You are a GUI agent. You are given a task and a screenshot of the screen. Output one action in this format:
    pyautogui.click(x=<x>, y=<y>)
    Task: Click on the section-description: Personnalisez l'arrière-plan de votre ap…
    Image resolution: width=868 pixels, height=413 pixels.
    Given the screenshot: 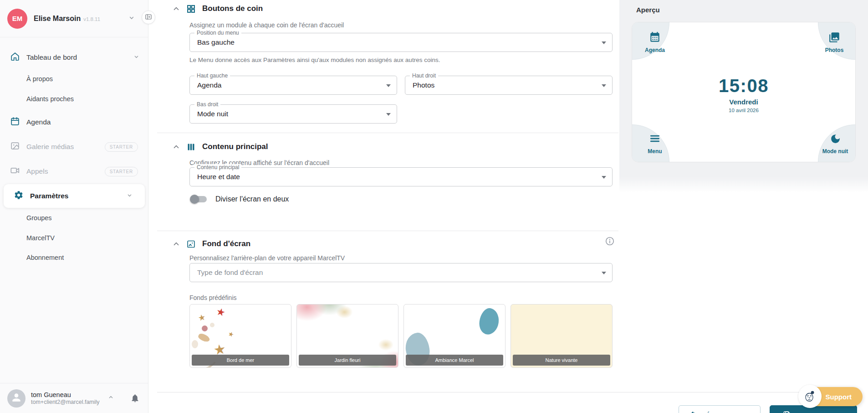 What is the action you would take?
    pyautogui.click(x=267, y=258)
    